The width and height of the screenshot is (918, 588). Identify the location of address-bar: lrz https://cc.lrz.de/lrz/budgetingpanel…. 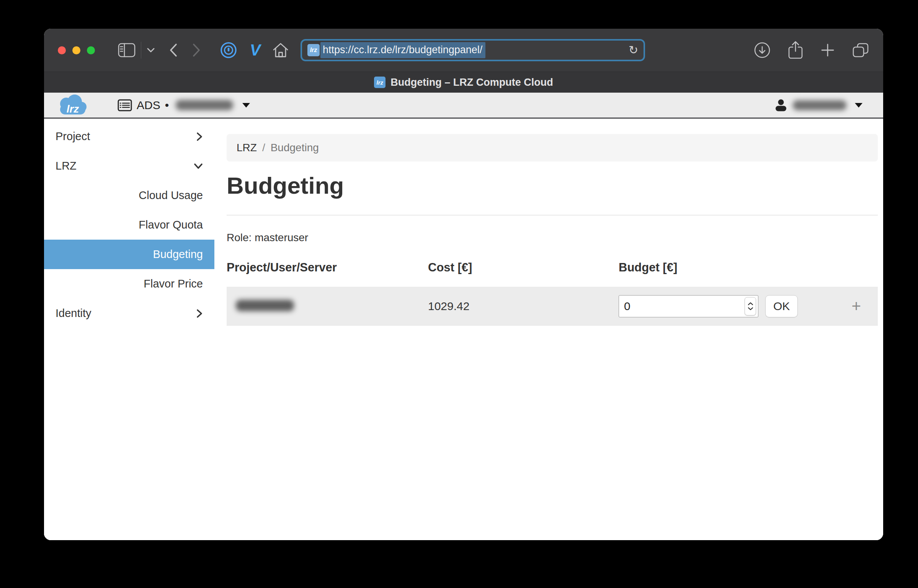
(473, 50).